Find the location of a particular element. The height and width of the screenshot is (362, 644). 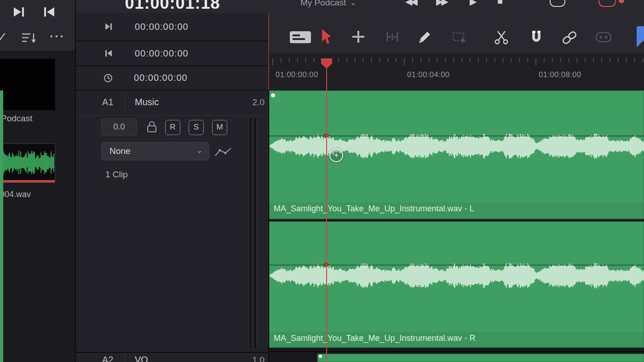

track-header-a1: A1 Music 2.0 is located at coordinates (172, 103).